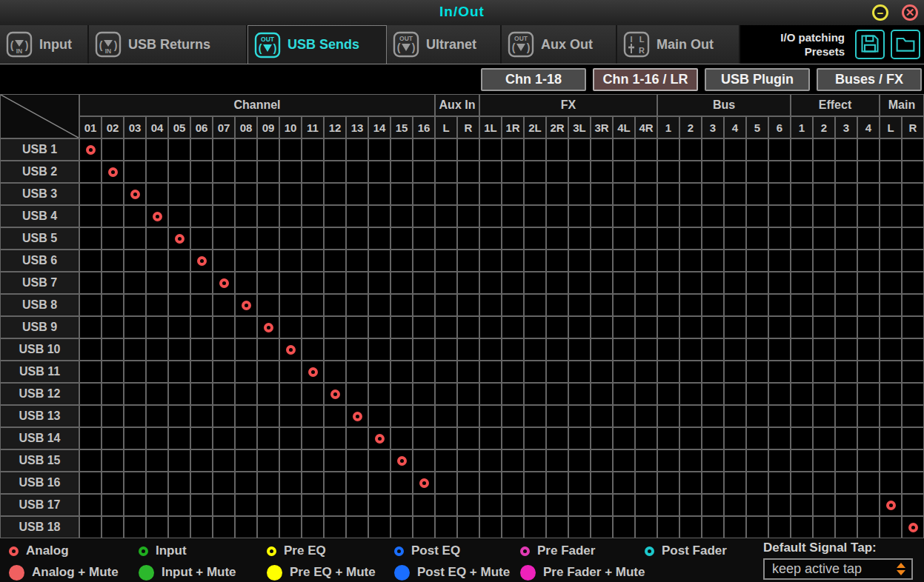 The image size is (924, 582). What do you see at coordinates (838, 569) in the screenshot?
I see `default-signal-tap-select: keep active tap` at bounding box center [838, 569].